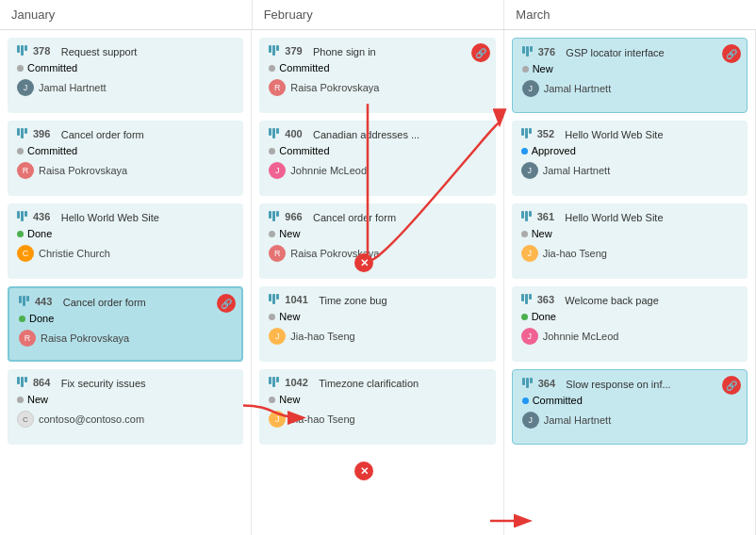 The width and height of the screenshot is (756, 535). I want to click on assignee-name: Johnnie McLeod, so click(328, 170).